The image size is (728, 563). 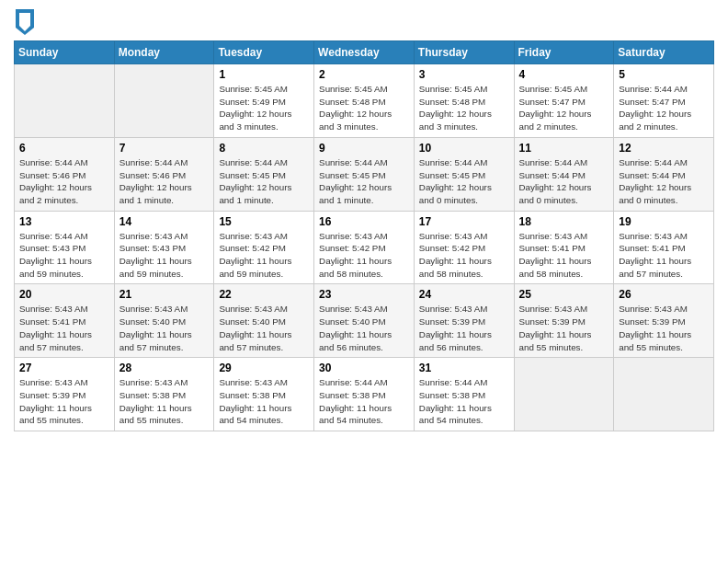 What do you see at coordinates (165, 148) in the screenshot?
I see `day-number: 7` at bounding box center [165, 148].